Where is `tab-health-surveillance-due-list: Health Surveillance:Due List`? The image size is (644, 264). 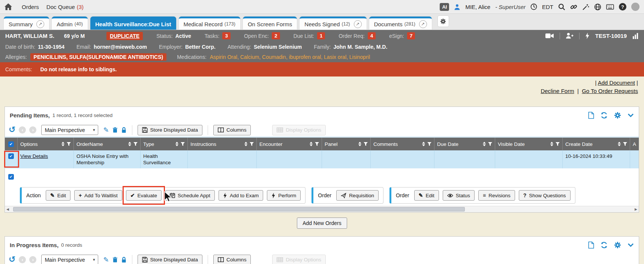
tab-health-surveillance-due-list: Health Surveillance:Due List is located at coordinates (133, 23).